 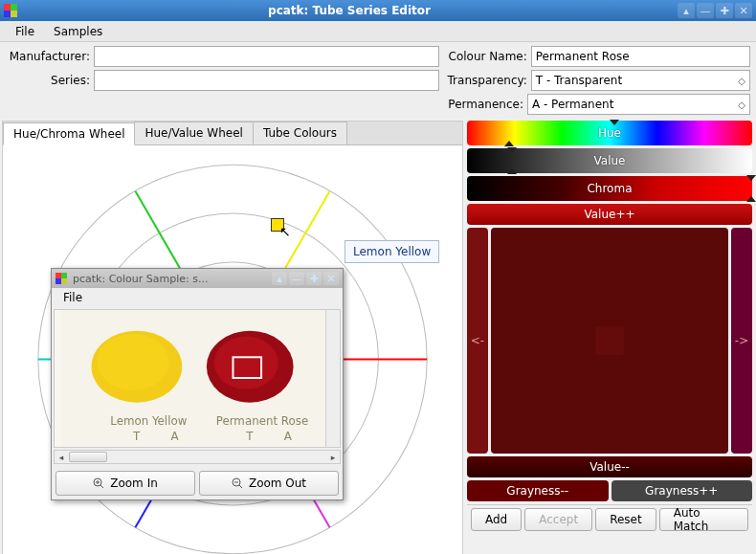 What do you see at coordinates (279, 278) in the screenshot?
I see `sample-rollup-button: ▴` at bounding box center [279, 278].